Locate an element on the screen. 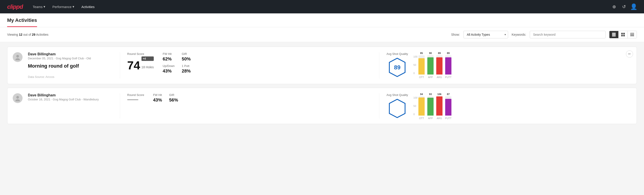 The image size is (644, 195). search-input is located at coordinates (568, 34).